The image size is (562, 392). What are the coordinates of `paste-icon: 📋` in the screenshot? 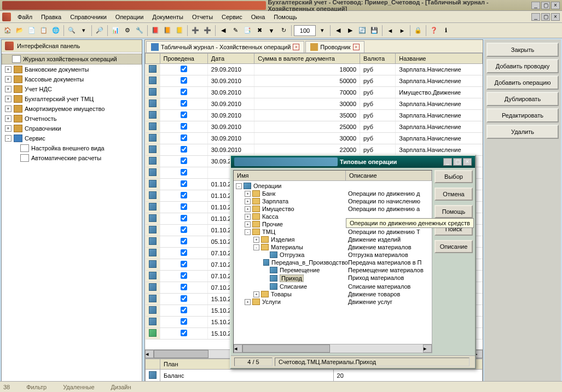 It's located at (44, 31).